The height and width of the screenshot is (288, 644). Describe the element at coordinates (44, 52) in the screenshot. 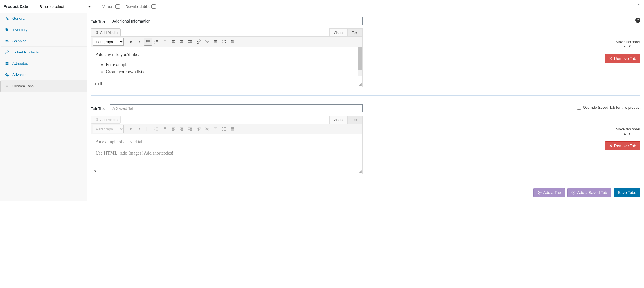

I see `sidebar-item-linked: Linked Products` at that location.